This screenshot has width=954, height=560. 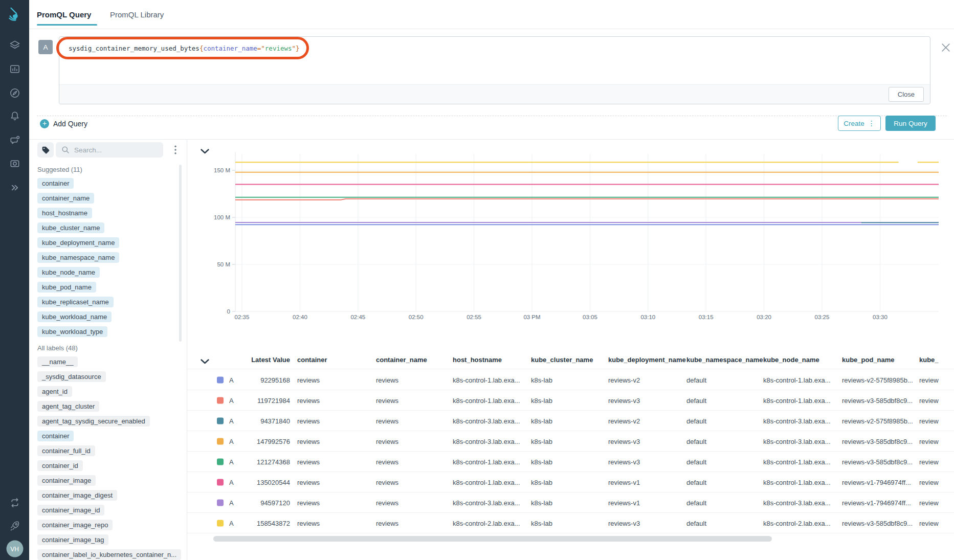 What do you see at coordinates (261, 48) in the screenshot?
I see `operator-token: ="` at bounding box center [261, 48].